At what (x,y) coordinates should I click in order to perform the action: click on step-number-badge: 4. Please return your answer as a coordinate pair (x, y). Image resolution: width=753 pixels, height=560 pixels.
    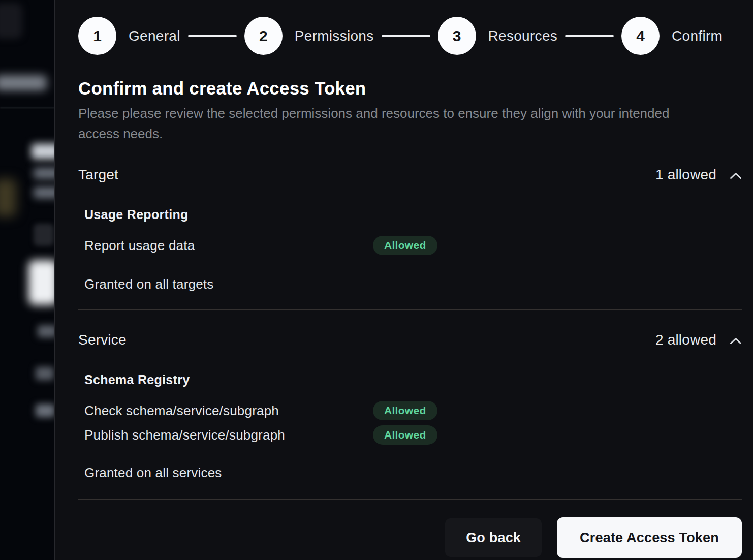
    Looking at the image, I should click on (640, 36).